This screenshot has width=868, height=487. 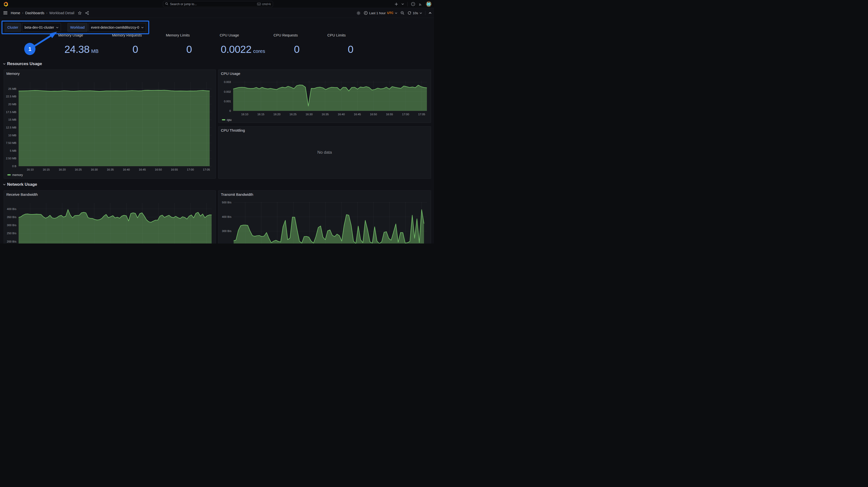 I want to click on stat-title: CPU Requests, so click(x=297, y=35).